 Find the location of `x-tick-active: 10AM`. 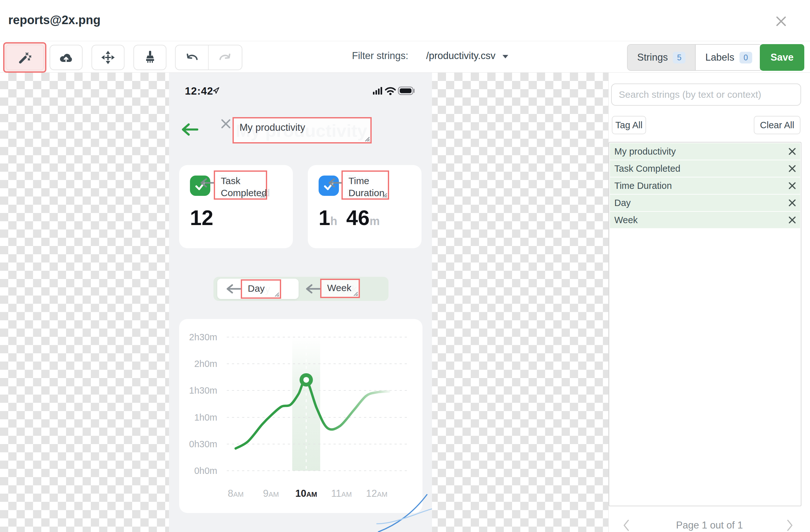

x-tick-active: 10AM is located at coordinates (306, 494).